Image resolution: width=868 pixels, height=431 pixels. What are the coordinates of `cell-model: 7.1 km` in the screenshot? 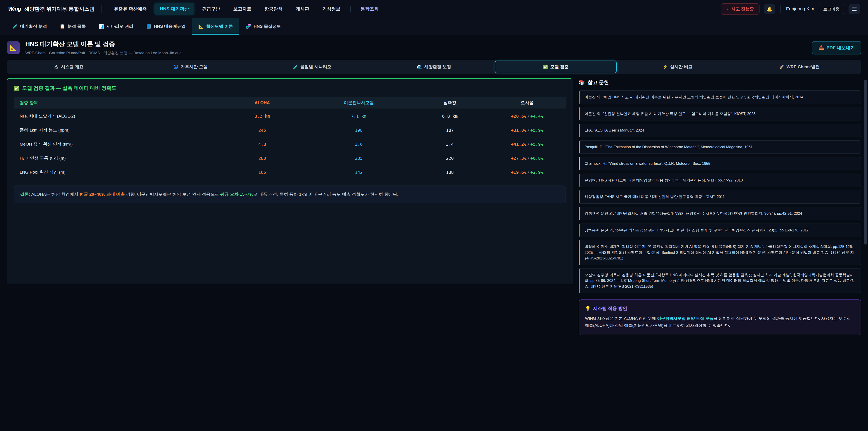 It's located at (359, 116).